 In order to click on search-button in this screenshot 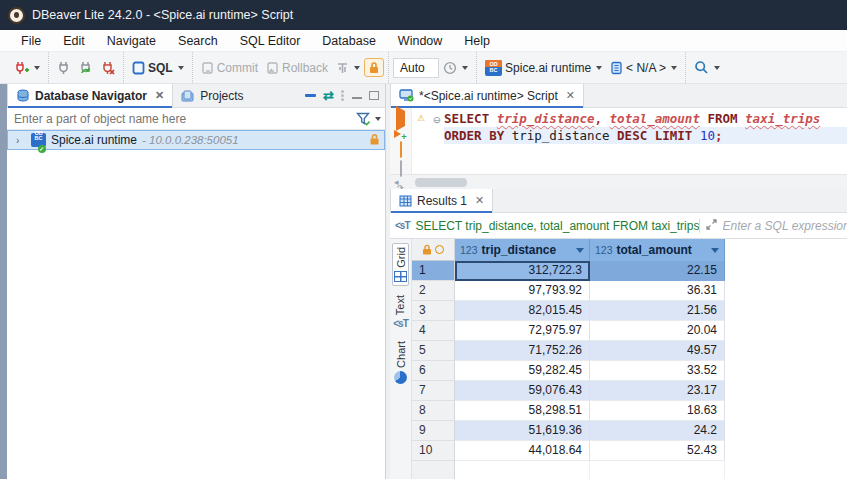, I will do `click(707, 68)`.